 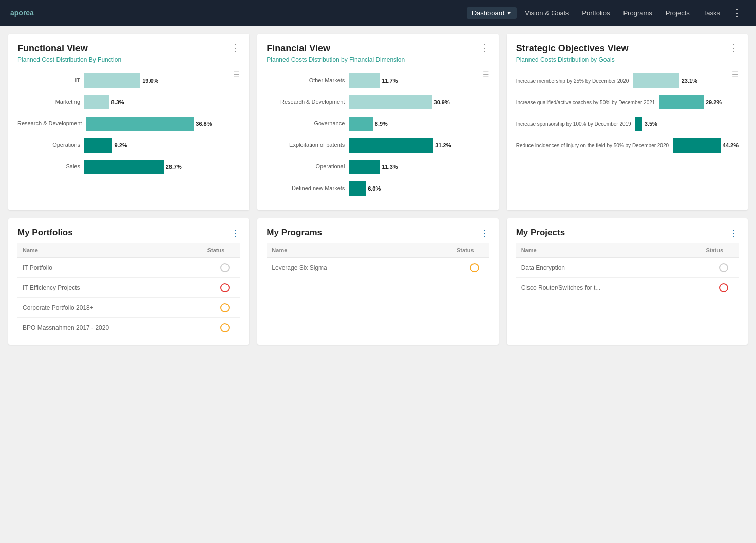 I want to click on bar-label-new-markets: Defined new Markets, so click(x=308, y=188).